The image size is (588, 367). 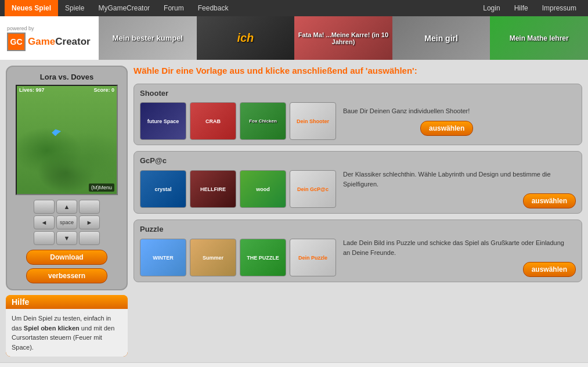 I want to click on game-hud-score: Score: 0, so click(x=104, y=90).